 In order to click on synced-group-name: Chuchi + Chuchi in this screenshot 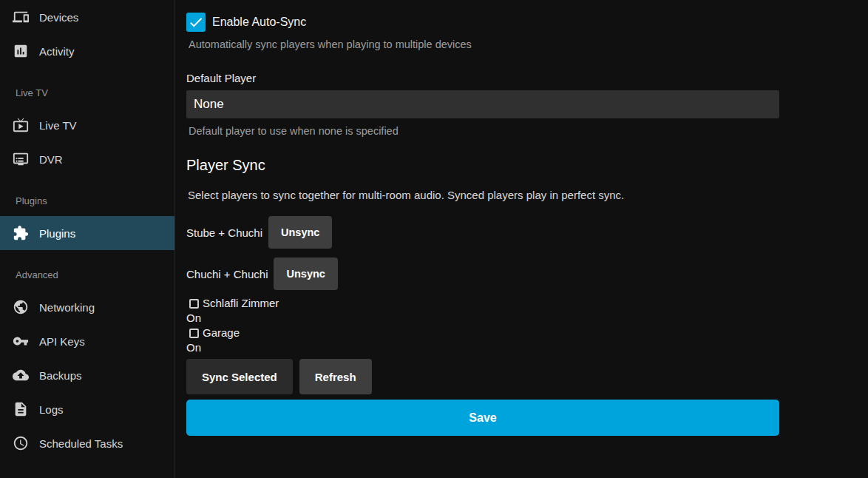, I will do `click(227, 274)`.